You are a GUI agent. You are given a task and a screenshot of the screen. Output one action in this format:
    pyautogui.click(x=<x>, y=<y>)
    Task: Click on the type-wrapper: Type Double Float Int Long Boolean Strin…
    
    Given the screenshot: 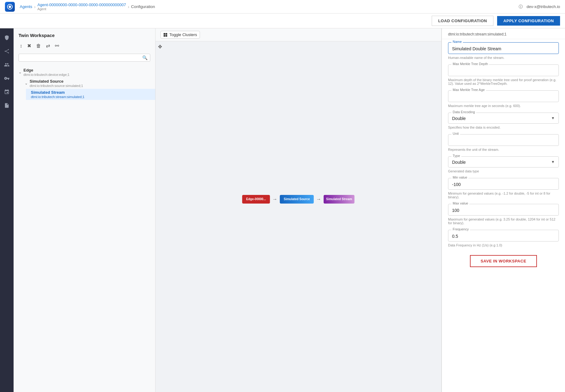 What is the action you would take?
    pyautogui.click(x=504, y=162)
    